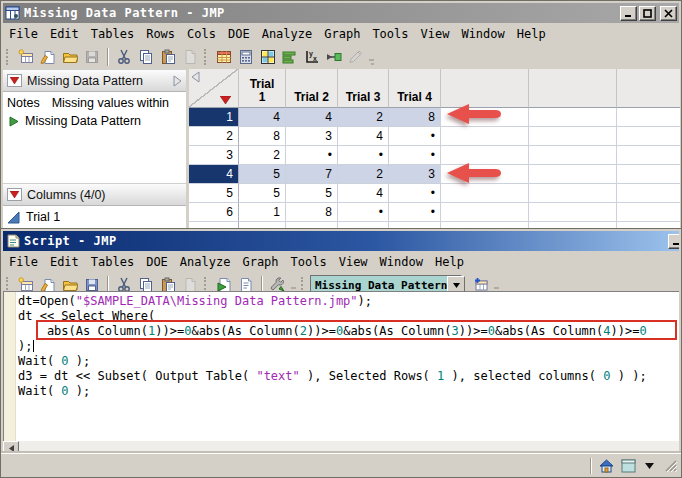 Image resolution: width=682 pixels, height=478 pixels. What do you see at coordinates (64, 34) in the screenshot?
I see `menu-edit: Edit` at bounding box center [64, 34].